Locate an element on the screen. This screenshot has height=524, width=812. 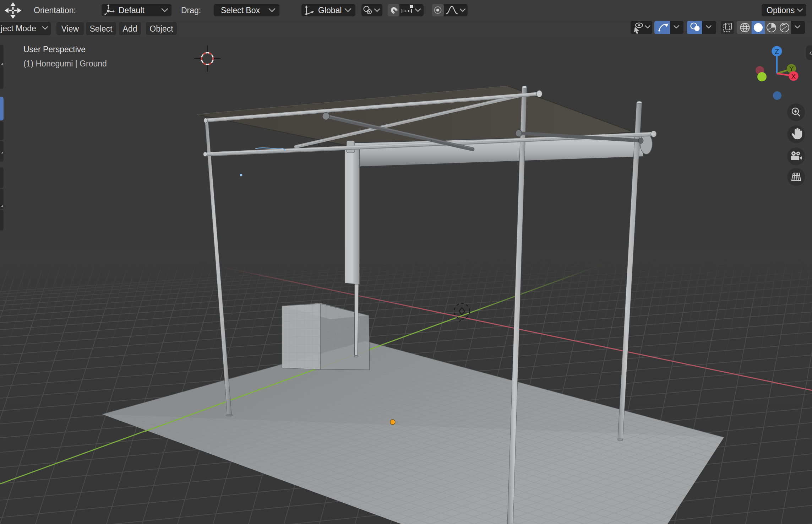
svg-text: Select is located at coordinates (102, 29).